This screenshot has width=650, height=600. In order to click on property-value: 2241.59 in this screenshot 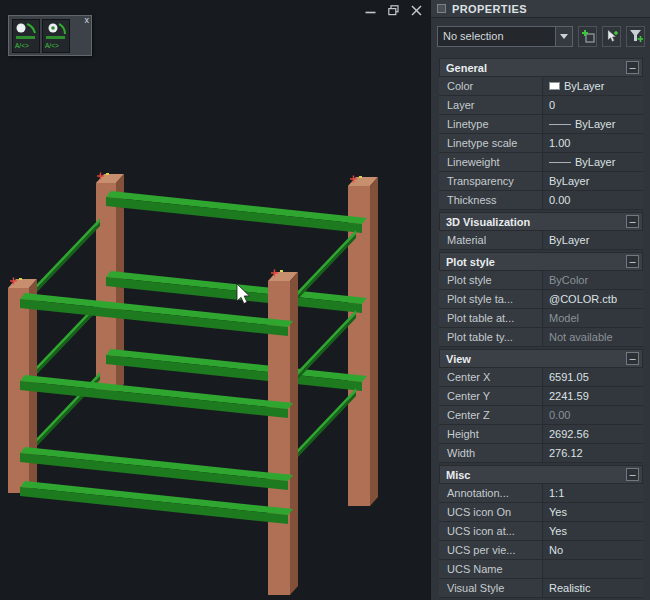, I will do `click(593, 396)`.